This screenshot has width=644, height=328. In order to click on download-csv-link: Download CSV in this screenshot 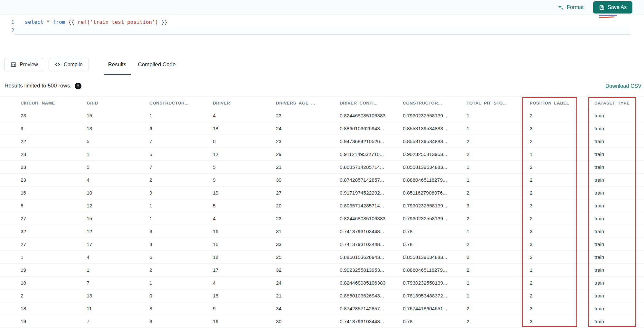, I will do `click(623, 86)`.